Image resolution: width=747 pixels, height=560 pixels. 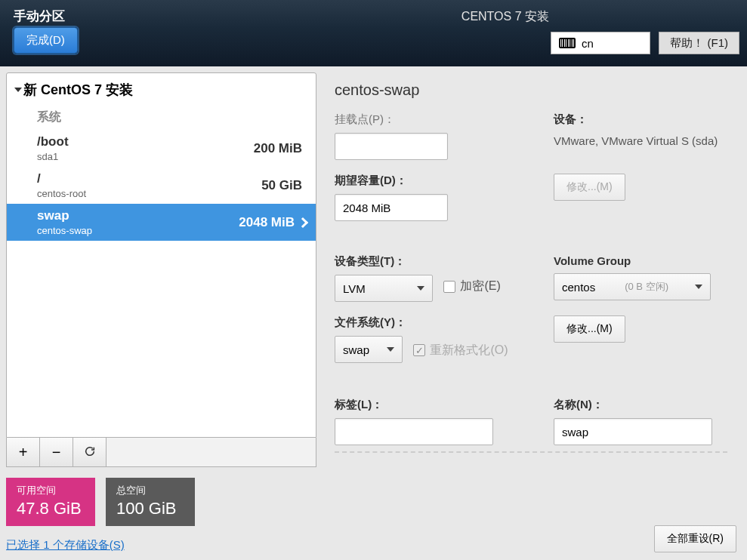 I want to click on reload-button, so click(x=90, y=452).